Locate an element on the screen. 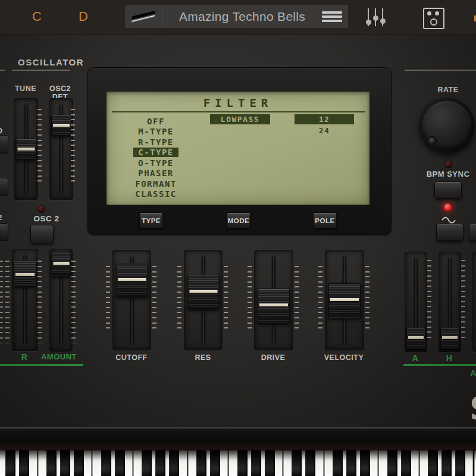  tune-slider-cap is located at coordinates (26, 149).